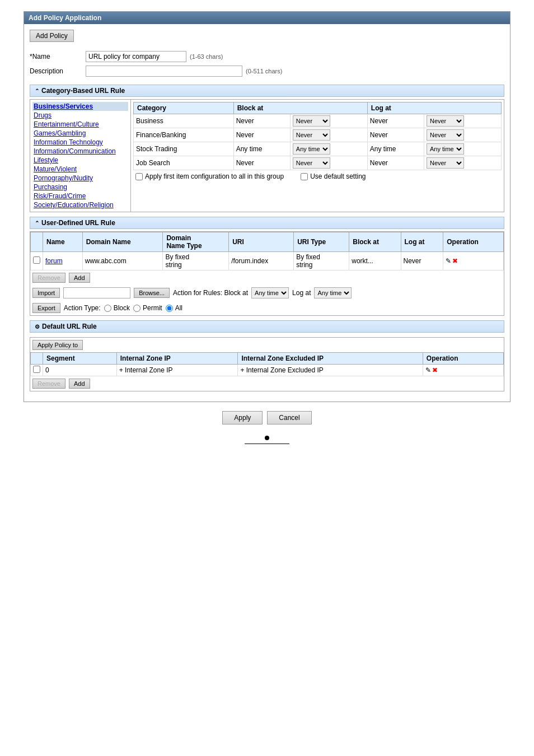 The height and width of the screenshot is (756, 534). I want to click on row-checkbox-cell, so click(37, 261).